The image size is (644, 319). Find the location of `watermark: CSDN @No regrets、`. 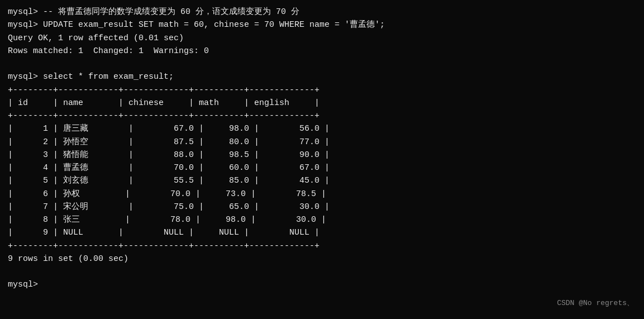

watermark: CSDN @No regrets、 is located at coordinates (595, 303).